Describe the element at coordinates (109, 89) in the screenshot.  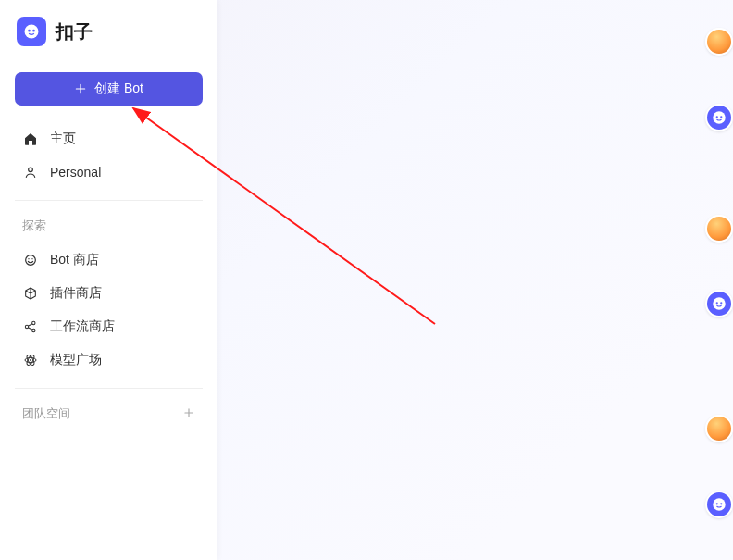
I see `create-bot-button: 创建 Bot` at that location.